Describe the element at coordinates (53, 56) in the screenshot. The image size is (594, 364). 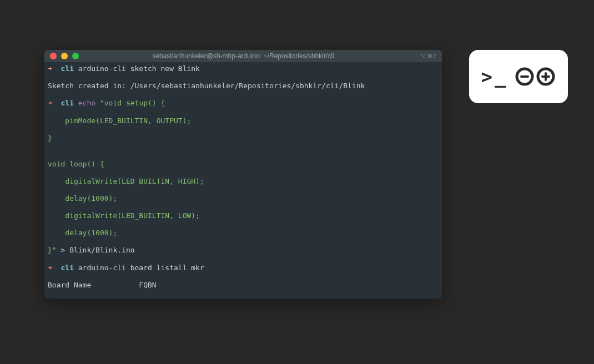
I see `close-icon` at that location.